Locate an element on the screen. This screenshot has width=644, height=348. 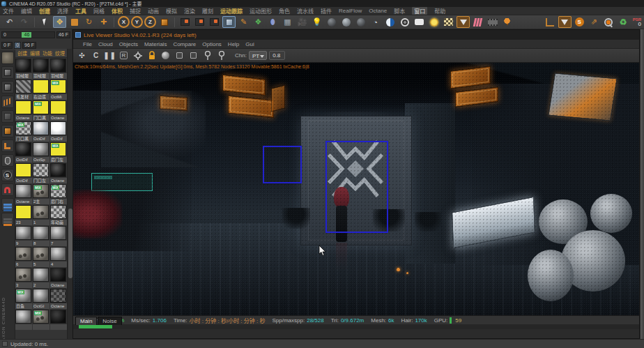
material-item: MIX日鱼 is located at coordinates (24, 298).